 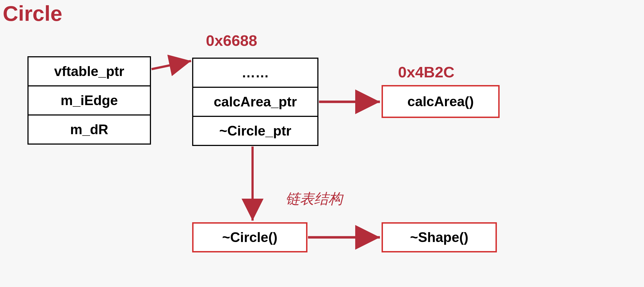 I want to click on arrow-vftable-to-vtable, so click(x=171, y=65).